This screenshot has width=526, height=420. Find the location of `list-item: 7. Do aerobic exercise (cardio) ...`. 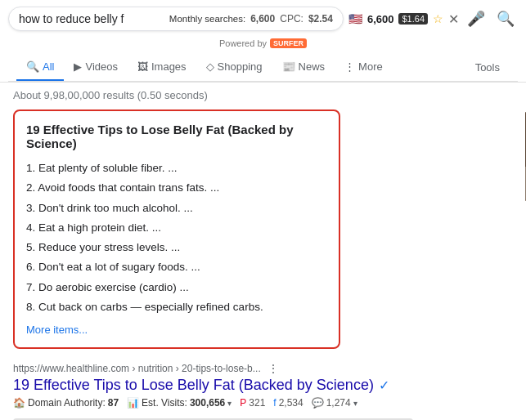

list-item: 7. Do aerobic exercise (cardio) ... is located at coordinates (177, 288).